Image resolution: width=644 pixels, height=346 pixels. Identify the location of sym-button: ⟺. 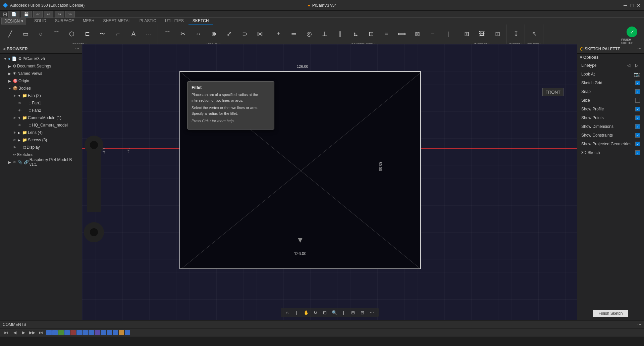
(402, 34).